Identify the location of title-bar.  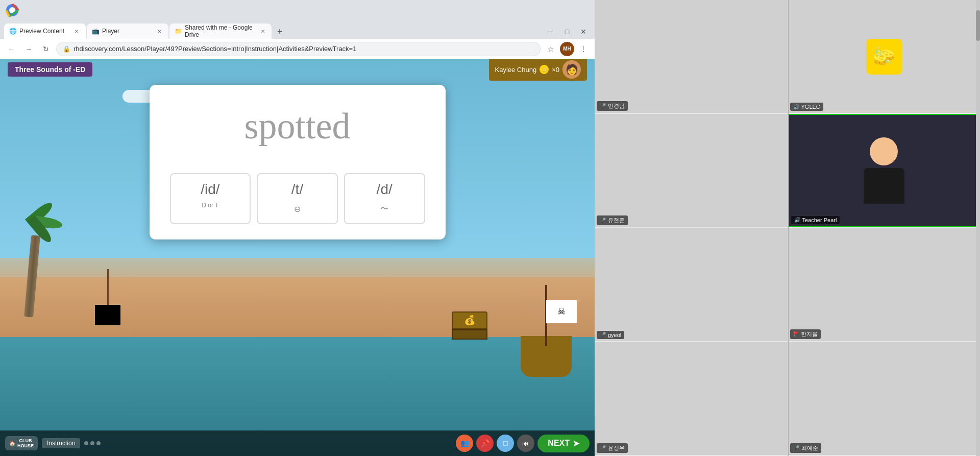
(297, 10).